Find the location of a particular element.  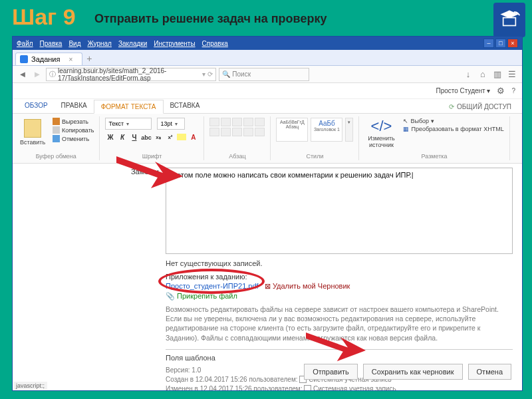

group-label: Шрифт is located at coordinates (152, 156).